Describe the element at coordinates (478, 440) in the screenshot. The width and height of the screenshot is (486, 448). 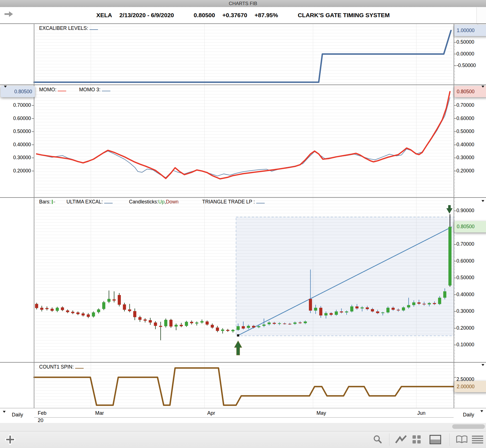
I see `menu-button` at that location.